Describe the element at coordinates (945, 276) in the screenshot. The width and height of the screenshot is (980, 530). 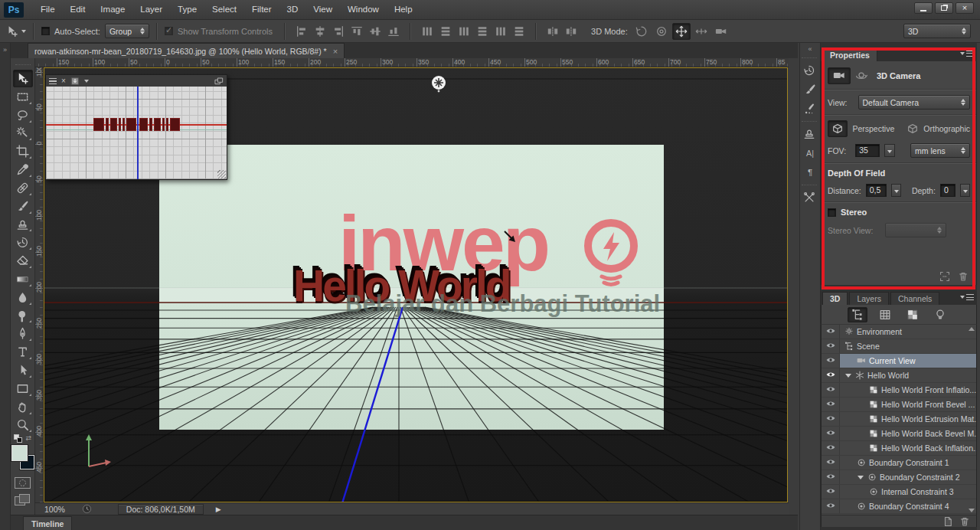
I see `frame-corners-icon` at that location.